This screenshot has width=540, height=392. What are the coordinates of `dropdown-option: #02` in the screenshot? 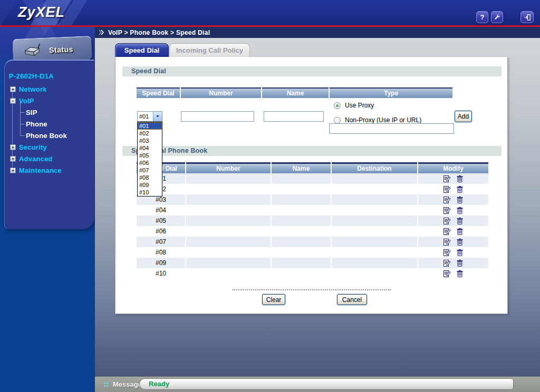 It's located at (150, 133).